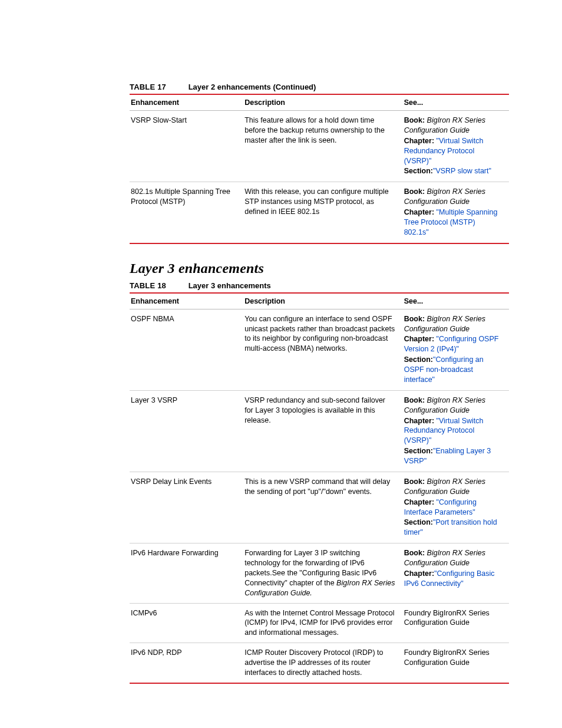 The width and height of the screenshot is (562, 728). I want to click on description-cell: As with the Internet Control Message Pro…, so click(323, 623).